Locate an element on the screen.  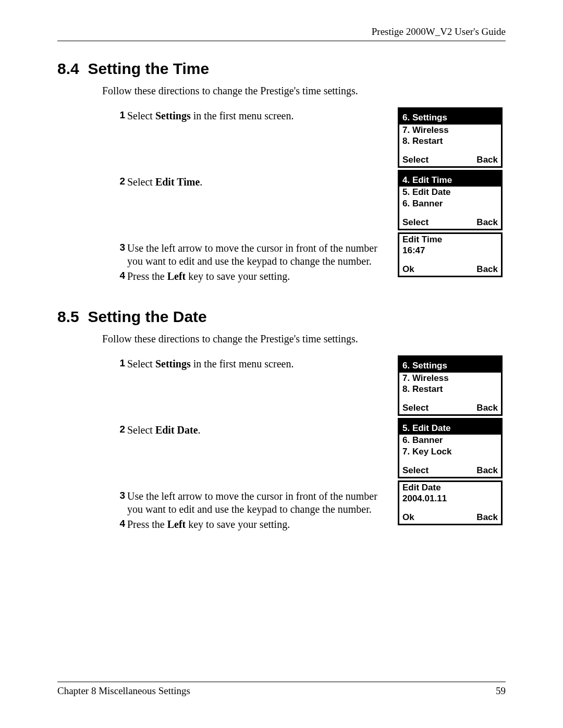
step-text: Select Edit Time. is located at coordinates (165, 182).